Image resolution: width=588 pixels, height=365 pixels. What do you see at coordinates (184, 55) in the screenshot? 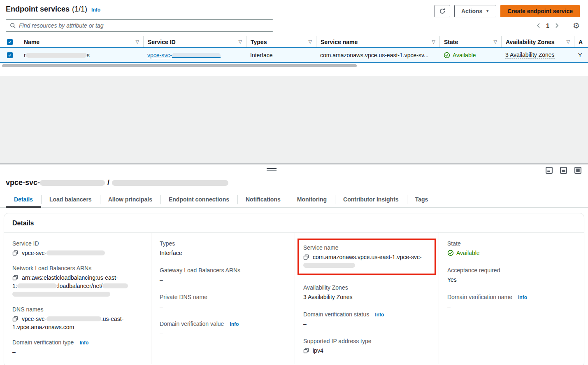
I see `service-id-link: vpce-svc-` at bounding box center [184, 55].